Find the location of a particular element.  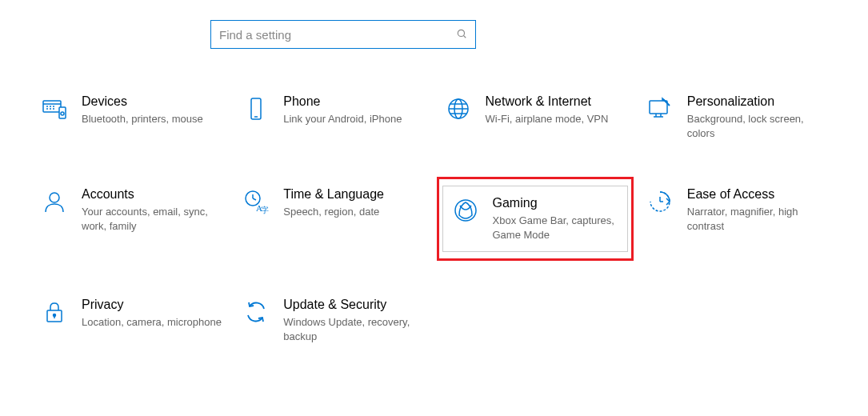

search-icon is located at coordinates (462, 35).